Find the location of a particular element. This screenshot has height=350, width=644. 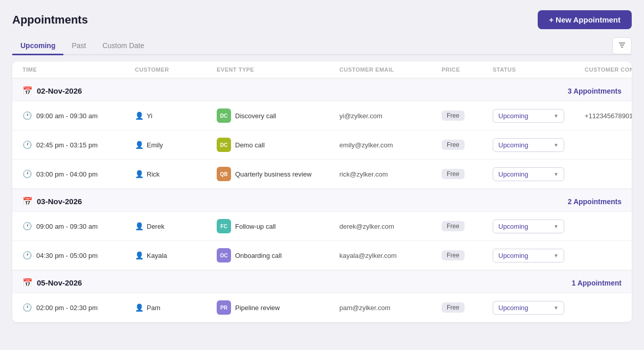

time-cell: 🕐 02:45 pm - 03:15 pm is located at coordinates (79, 145).